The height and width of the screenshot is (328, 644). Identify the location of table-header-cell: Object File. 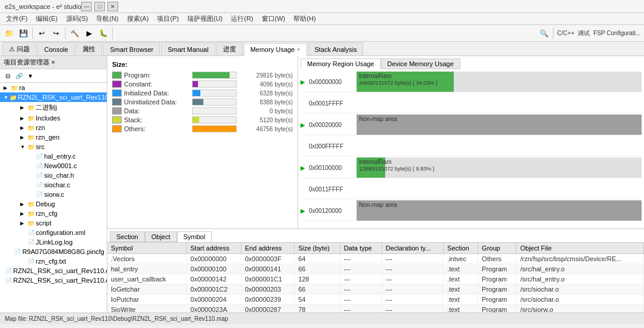
(580, 248).